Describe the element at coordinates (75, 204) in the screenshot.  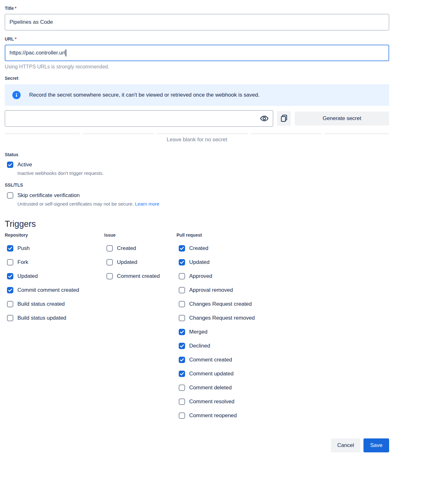
I see `ssl-help-sentence: Untrusted or self-signed certificates ma…` at that location.